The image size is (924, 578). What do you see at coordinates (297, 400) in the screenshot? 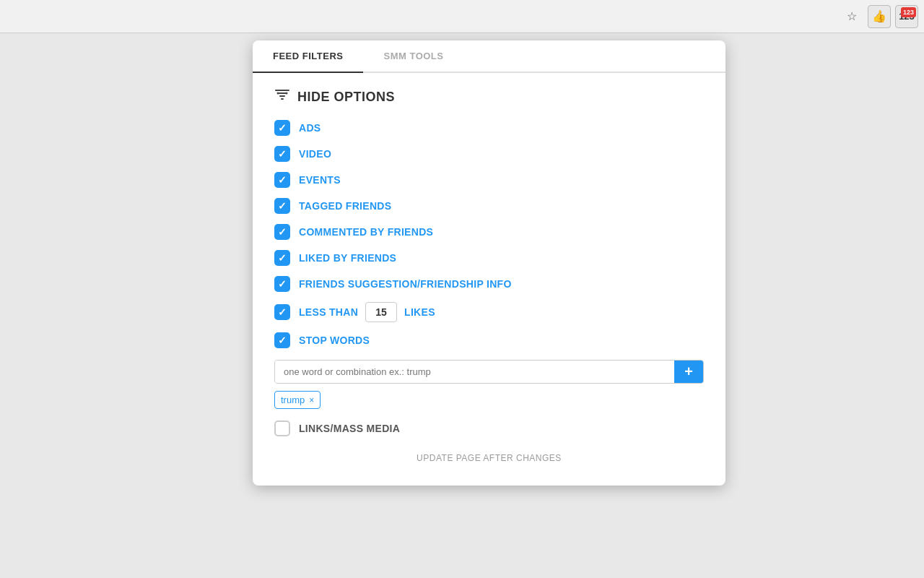
I see `tag-chip-trump: trump ×` at bounding box center [297, 400].